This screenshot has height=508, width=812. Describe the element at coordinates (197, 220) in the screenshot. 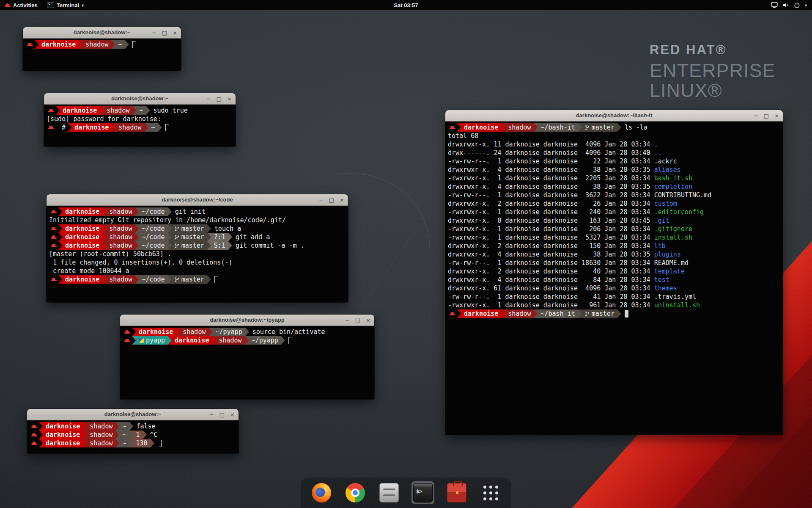

I see `terminal-line: Initialized empty Git repository in /hom…` at that location.